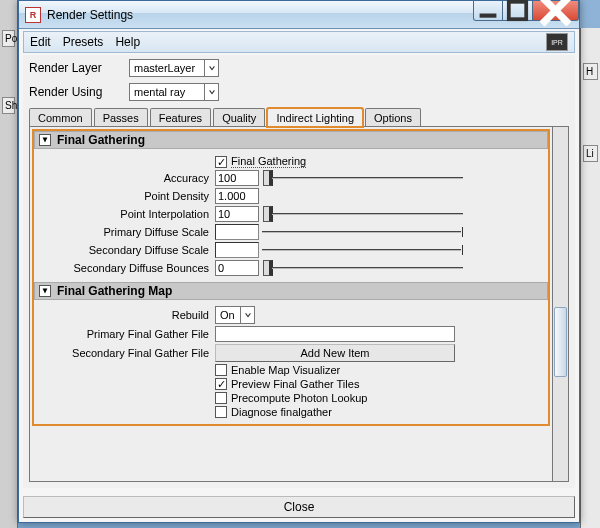 The image size is (600, 528). What do you see at coordinates (79, 92) in the screenshot?
I see `render-using-label: Render Using` at bounding box center [79, 92].